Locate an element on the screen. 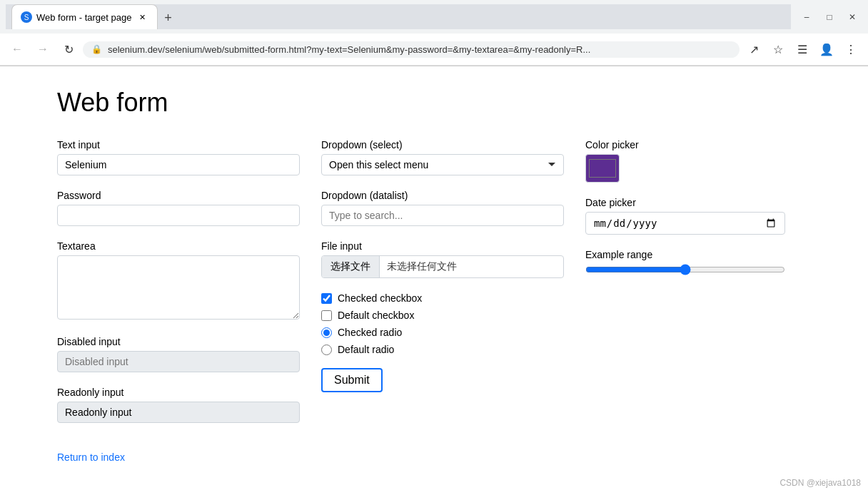 This screenshot has width=868, height=495. checked-radio-group: Checked radio is located at coordinates (443, 332).